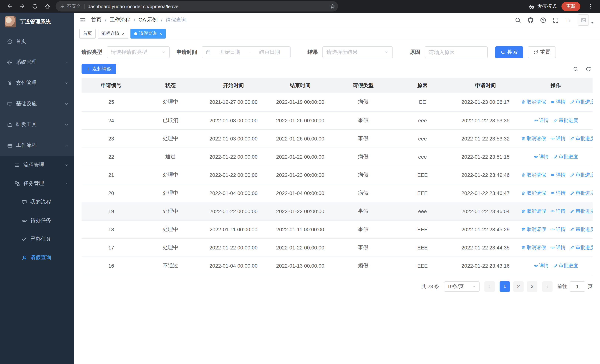 The width and height of the screenshot is (600, 364). I want to click on font-size-button: TT, so click(568, 20).